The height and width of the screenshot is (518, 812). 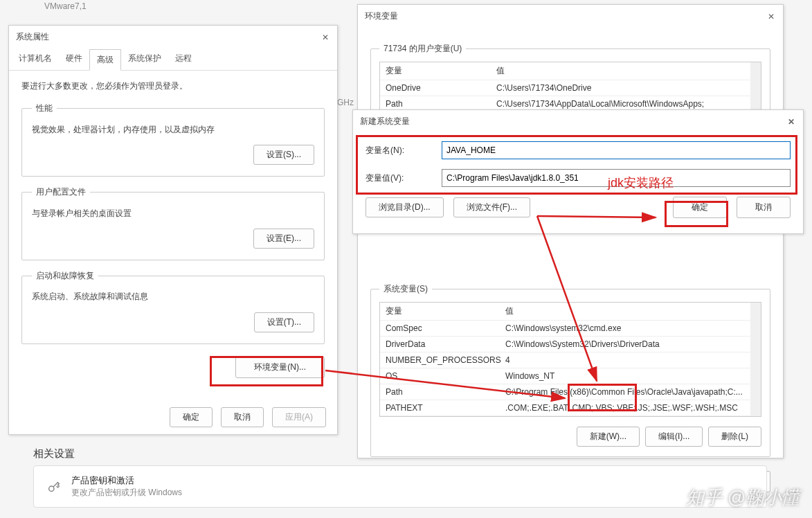 What do you see at coordinates (620, 88) in the screenshot?
I see `user-var-value: C:\Users\71734\OneDrive` at bounding box center [620, 88].